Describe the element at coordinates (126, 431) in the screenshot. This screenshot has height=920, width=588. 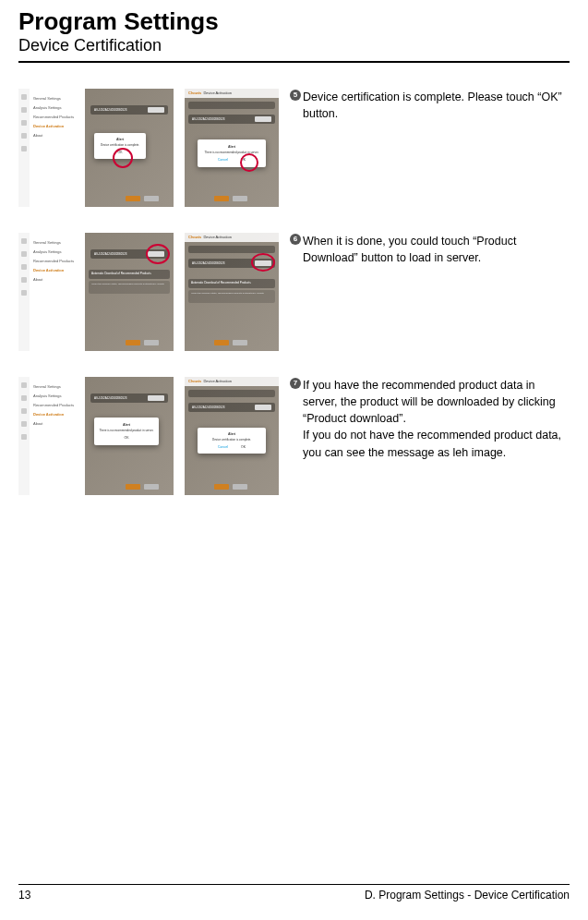
I see `alert-dialog: Alert There is no recommended product in…` at that location.